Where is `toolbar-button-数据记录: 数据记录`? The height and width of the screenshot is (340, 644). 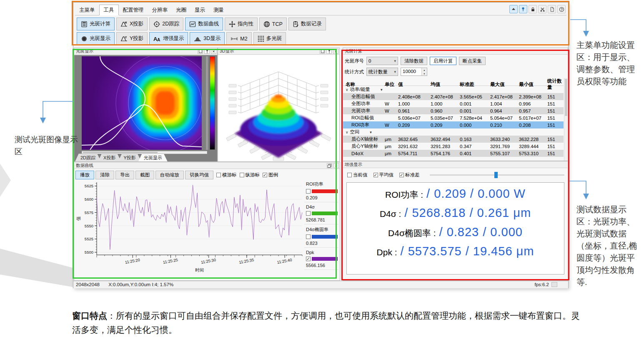
toolbar-button-数据记录: 数据记录 is located at coordinates (307, 24).